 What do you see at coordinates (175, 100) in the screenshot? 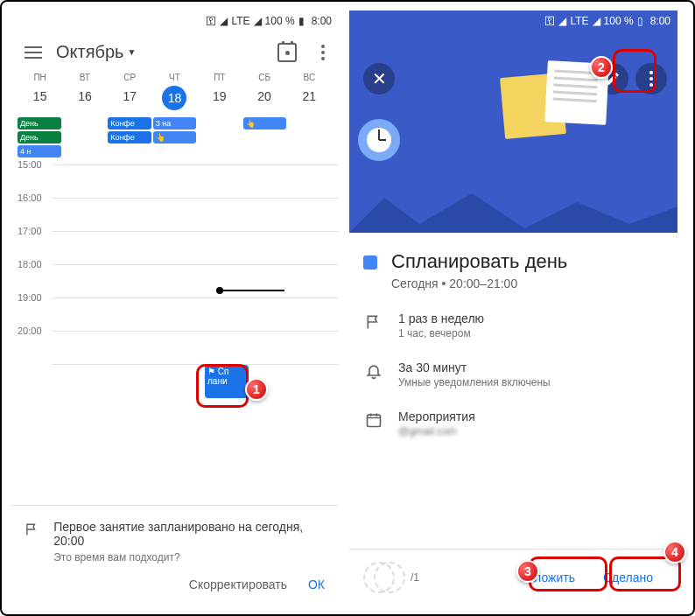
I see `date-row: 1516 17 18 1920 21` at bounding box center [175, 100].